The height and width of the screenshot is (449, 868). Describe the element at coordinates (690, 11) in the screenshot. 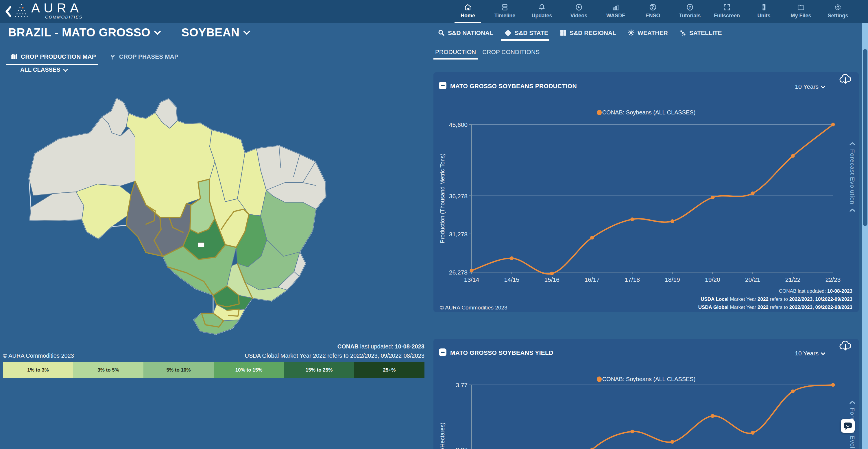

I see `nav-item-tutorials: ? Tutorials` at that location.